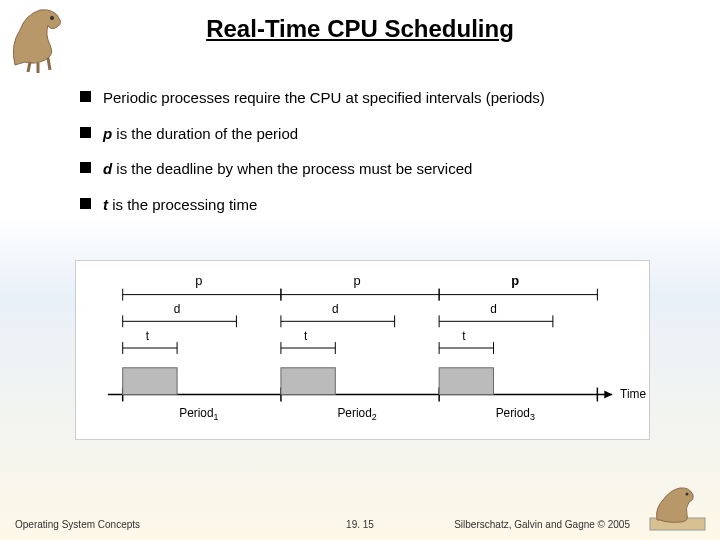 This screenshot has width=720, height=540. I want to click on bullet-text: Periodic processes require the CPU at sp…, so click(324, 98).